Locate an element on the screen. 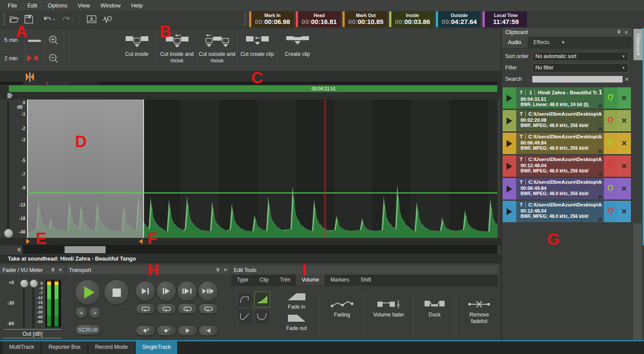 The height and width of the screenshot is (354, 644). fader-knob-left is located at coordinates (24, 284).